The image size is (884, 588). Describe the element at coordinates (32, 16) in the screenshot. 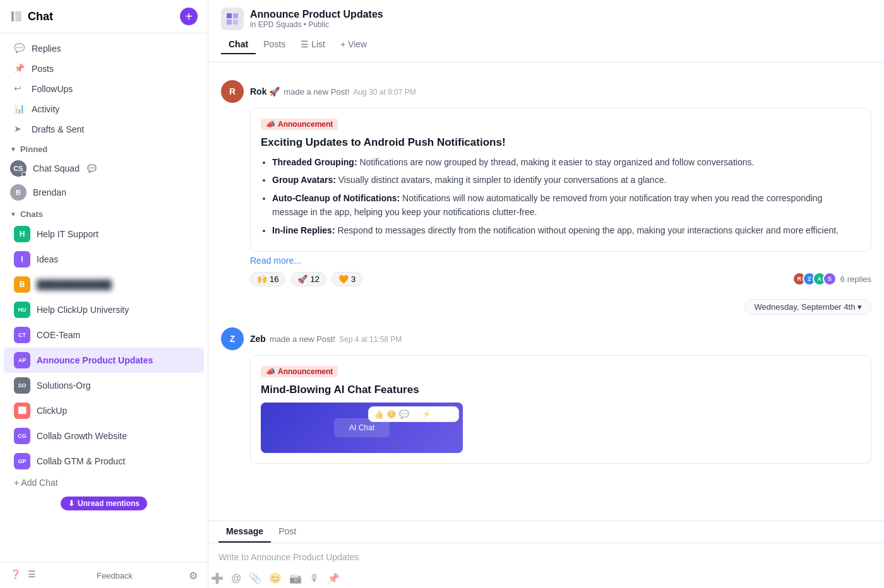

I see `sidebar-title: Chat` at that location.